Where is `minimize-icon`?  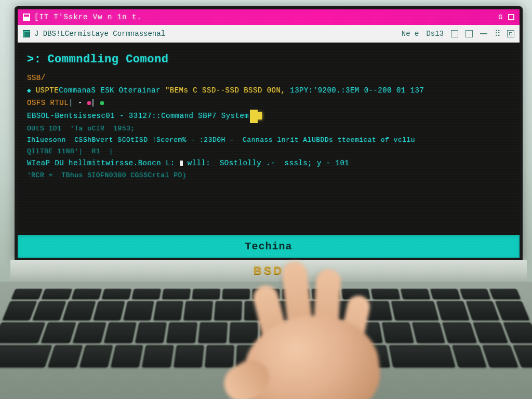
minimize-icon is located at coordinates (484, 34).